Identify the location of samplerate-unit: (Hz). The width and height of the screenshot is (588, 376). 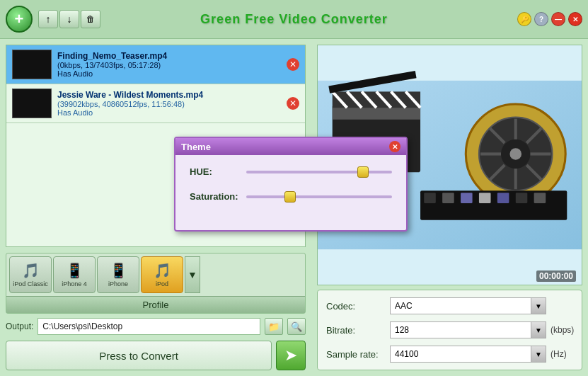
(562, 354).